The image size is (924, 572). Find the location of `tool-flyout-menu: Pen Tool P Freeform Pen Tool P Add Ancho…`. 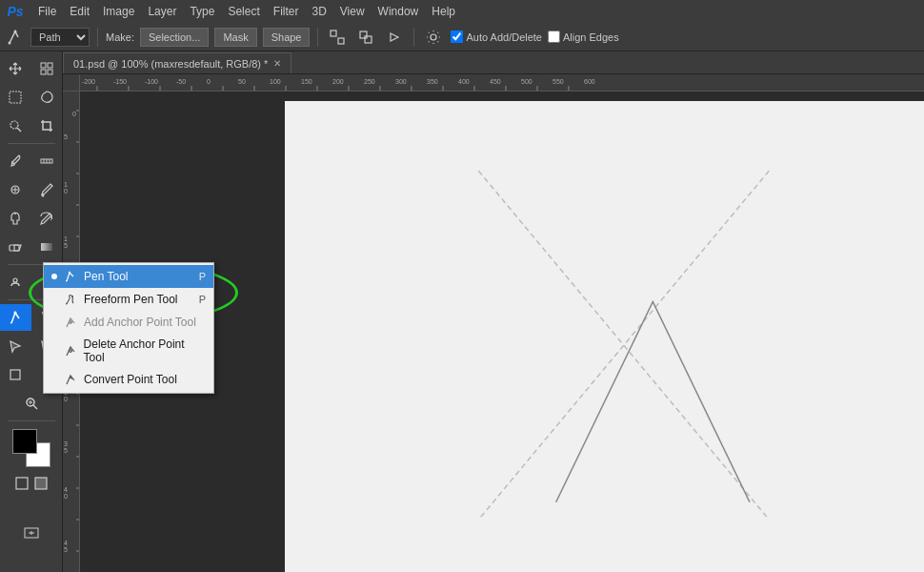

tool-flyout-menu: Pen Tool P Freeform Pen Tool P Add Ancho… is located at coordinates (129, 328).